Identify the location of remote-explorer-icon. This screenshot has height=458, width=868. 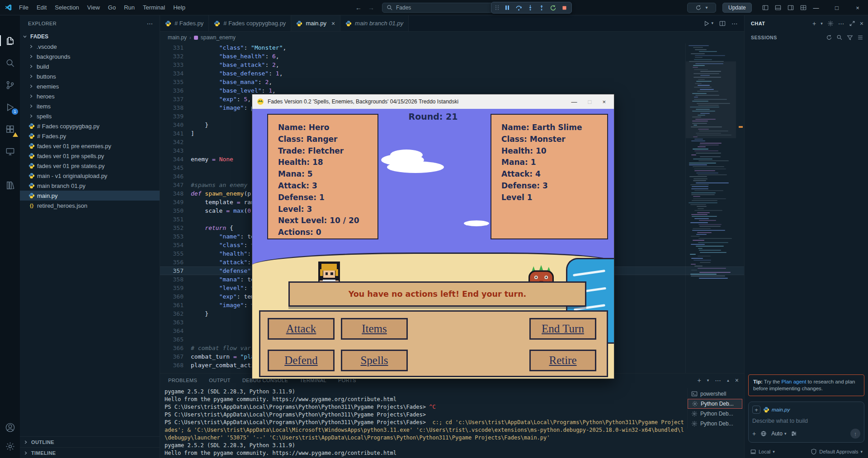
(10, 151).